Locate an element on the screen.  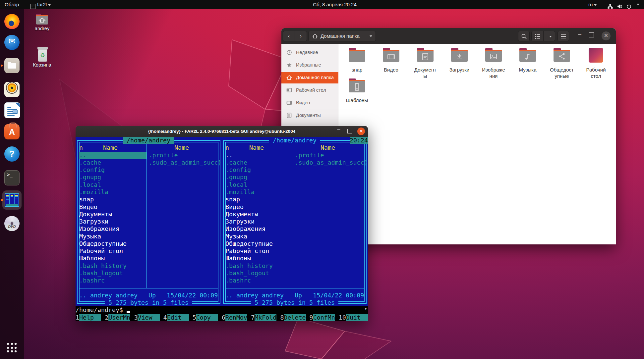
far2l-keybar-renmov: RenMov is located at coordinates (236, 318).